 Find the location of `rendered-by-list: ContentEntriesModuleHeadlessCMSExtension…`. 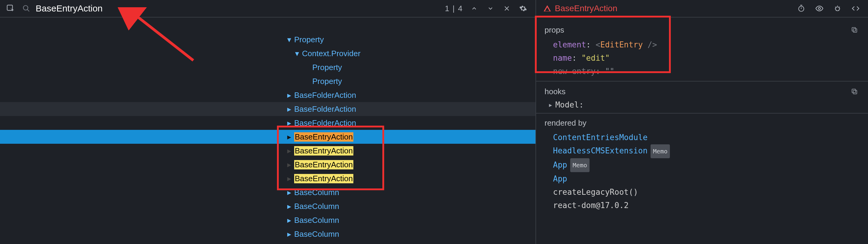

rendered-by-list: ContentEntriesModuleHeadlessCMSExtension… is located at coordinates (702, 171).